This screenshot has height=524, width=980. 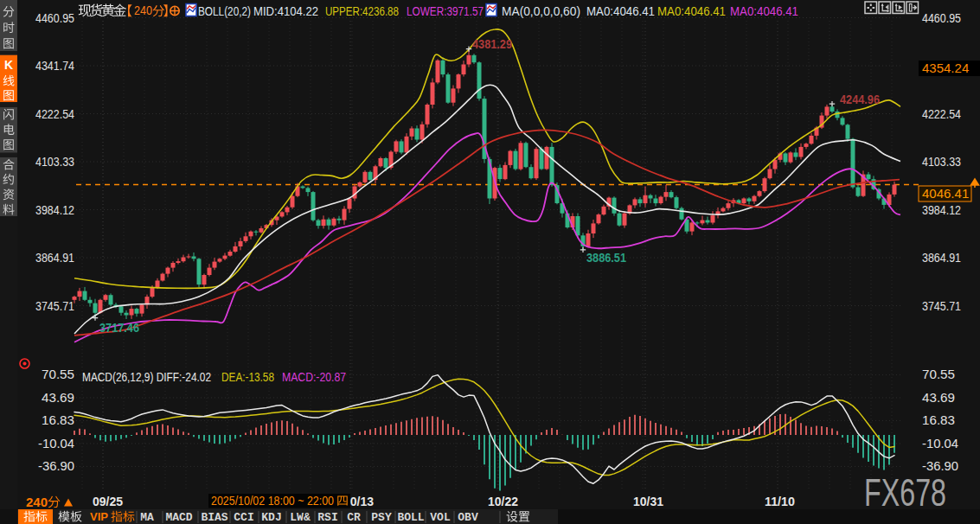 I want to click on svg-text: LW&, so click(x=300, y=517).